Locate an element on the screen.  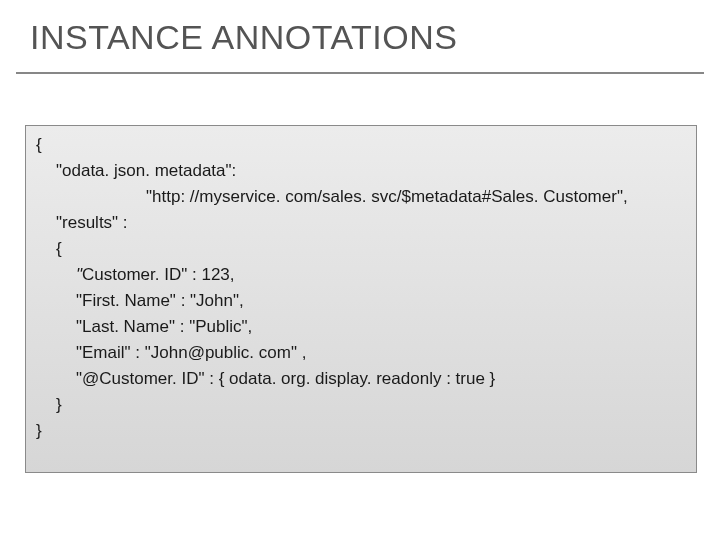
code-line: "http: //myservice. com/sales. svc/$meta… is located at coordinates (361, 197).